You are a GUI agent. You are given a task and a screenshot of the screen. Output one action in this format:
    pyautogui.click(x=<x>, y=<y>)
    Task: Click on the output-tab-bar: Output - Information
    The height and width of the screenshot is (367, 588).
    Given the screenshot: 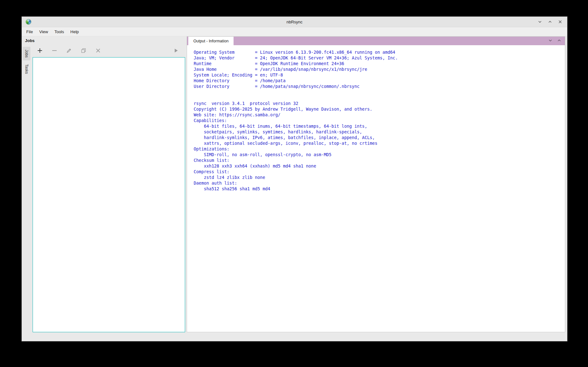 What is the action you would take?
    pyautogui.click(x=376, y=41)
    